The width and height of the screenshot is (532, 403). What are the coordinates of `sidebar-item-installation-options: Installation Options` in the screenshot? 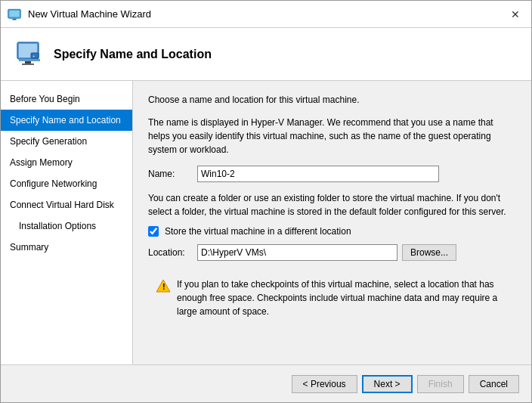 It's located at (66, 226).